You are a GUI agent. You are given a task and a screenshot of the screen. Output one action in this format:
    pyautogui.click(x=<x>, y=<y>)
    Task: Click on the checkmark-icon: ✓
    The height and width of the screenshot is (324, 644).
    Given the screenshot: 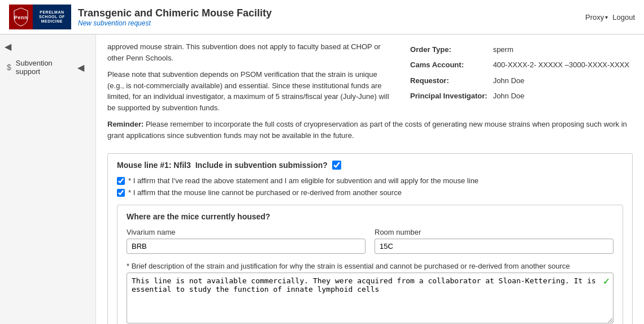 What is the action you would take?
    pyautogui.click(x=607, y=282)
    